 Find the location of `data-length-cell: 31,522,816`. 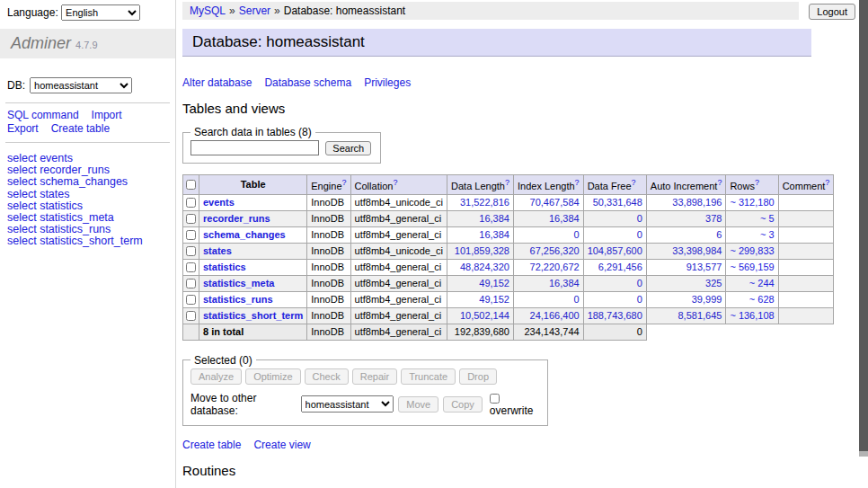

data-length-cell: 31,522,816 is located at coordinates (481, 202).